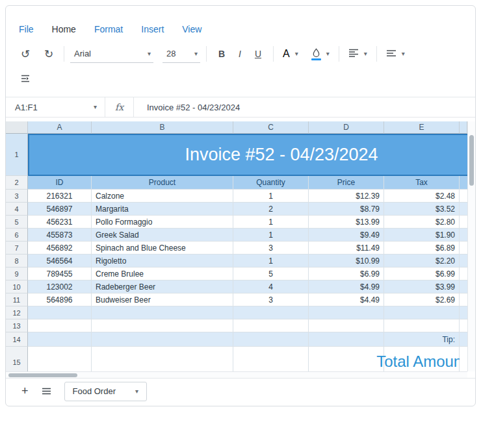  What do you see at coordinates (346, 196) in the screenshot?
I see `cell: $12.39` at bounding box center [346, 196].